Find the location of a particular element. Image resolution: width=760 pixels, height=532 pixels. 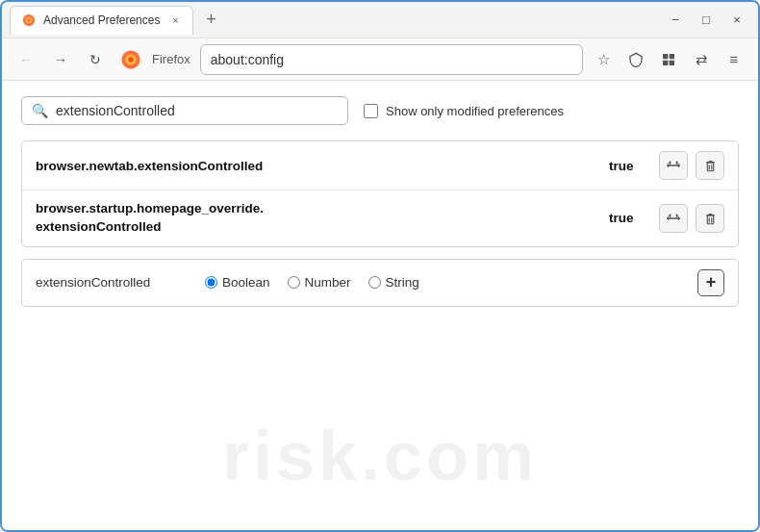

firefox-logo is located at coordinates (131, 60).